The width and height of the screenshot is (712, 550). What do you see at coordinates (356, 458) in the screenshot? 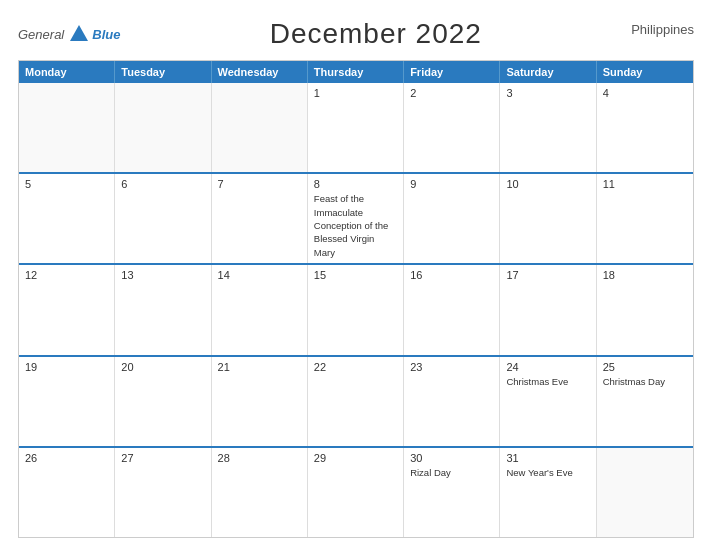
I see `day-number: 29` at bounding box center [356, 458].